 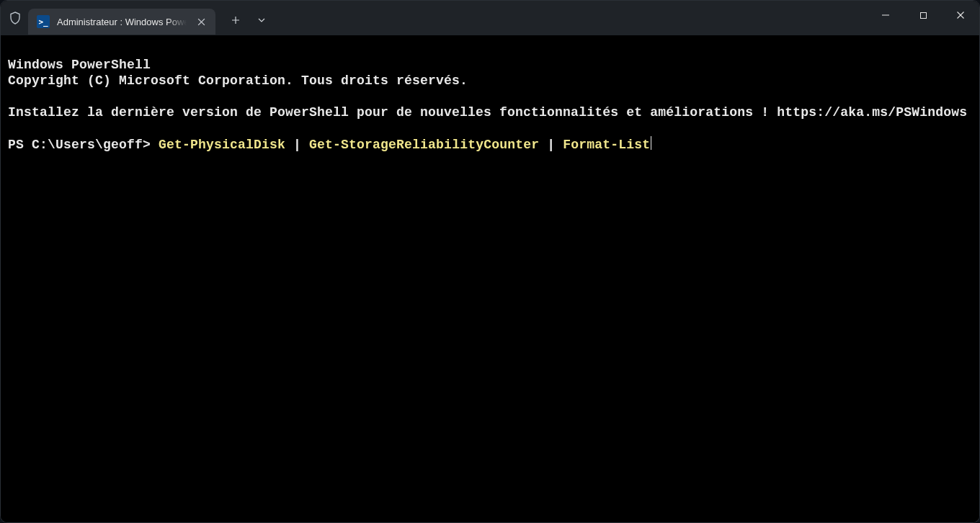 I want to click on new-tab-button, so click(x=236, y=20).